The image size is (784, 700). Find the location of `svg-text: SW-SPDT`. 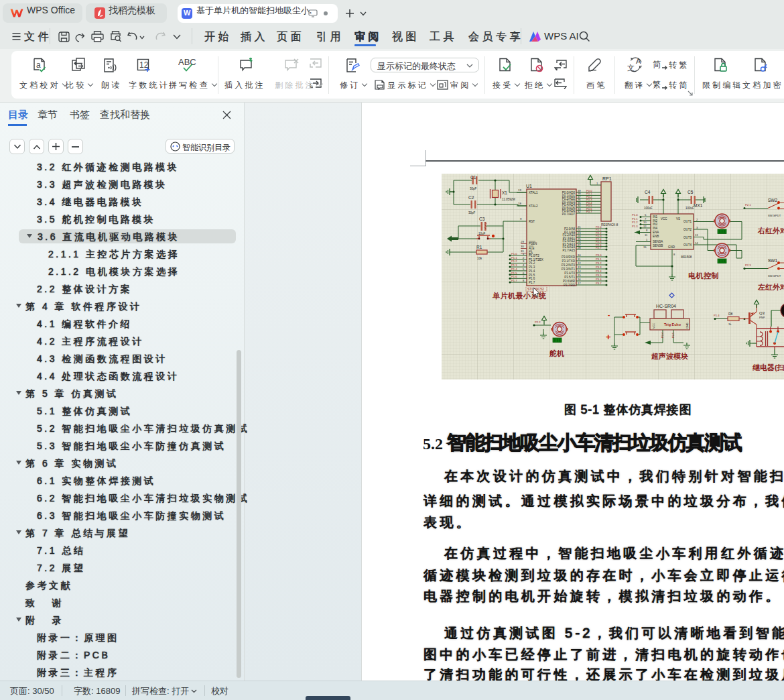

svg-text: SW-SPDT is located at coordinates (775, 276).